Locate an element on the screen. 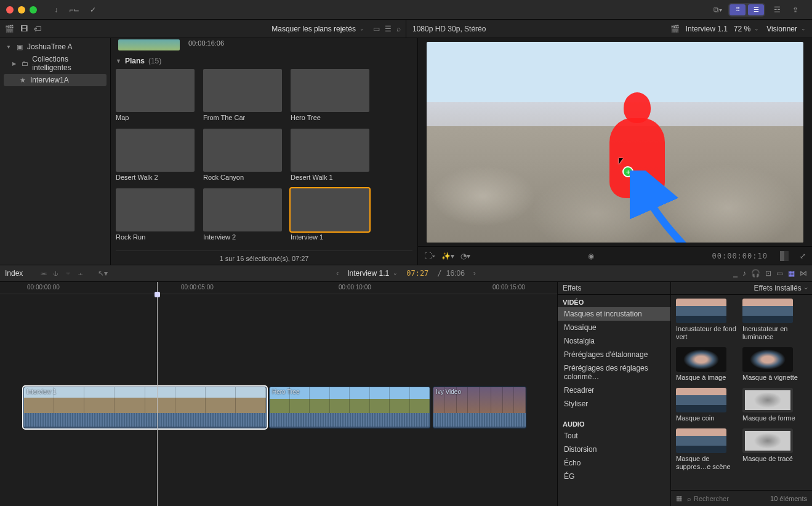 This screenshot has width=812, height=506. transform-icon: ⛶▾ is located at coordinates (430, 256).